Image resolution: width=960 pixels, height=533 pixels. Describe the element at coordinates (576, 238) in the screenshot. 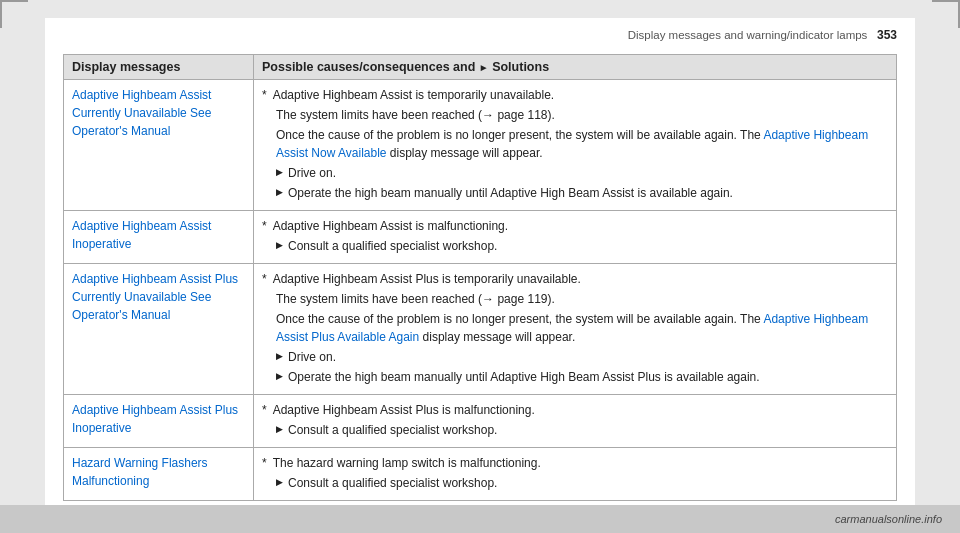

I see `content-cell: *Adaptive Highbeam Assist is malfunction…` at that location.